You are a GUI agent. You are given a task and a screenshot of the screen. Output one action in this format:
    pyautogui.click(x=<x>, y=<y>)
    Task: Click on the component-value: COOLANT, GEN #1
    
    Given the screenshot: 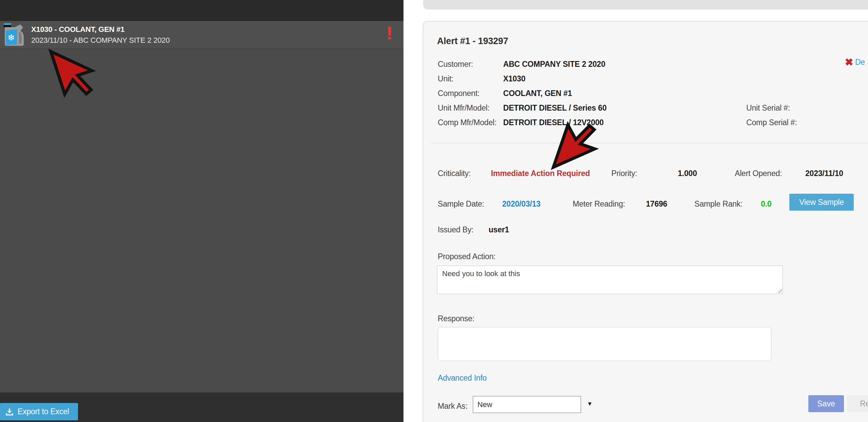 What is the action you would take?
    pyautogui.click(x=538, y=94)
    